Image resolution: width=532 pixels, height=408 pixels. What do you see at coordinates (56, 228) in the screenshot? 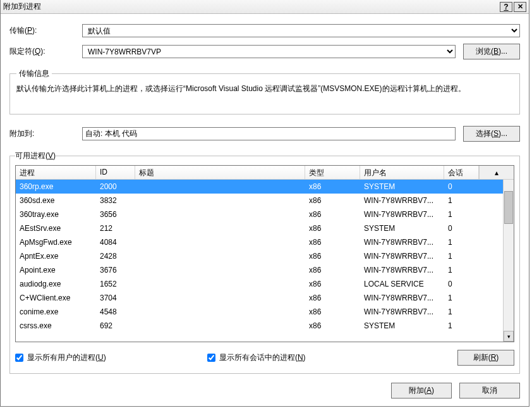
I see `cell-proc: AEstSrv.exe` at bounding box center [56, 228].